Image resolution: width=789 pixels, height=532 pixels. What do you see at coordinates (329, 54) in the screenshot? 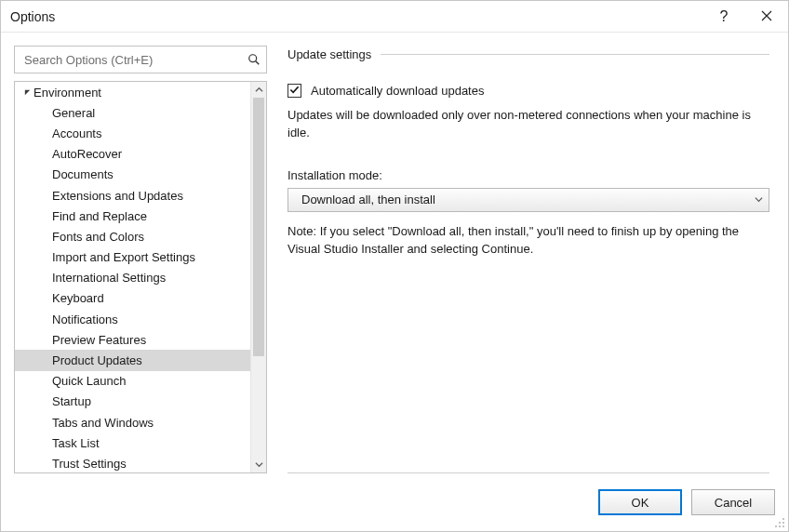
I see `section-title: Update settings` at bounding box center [329, 54].